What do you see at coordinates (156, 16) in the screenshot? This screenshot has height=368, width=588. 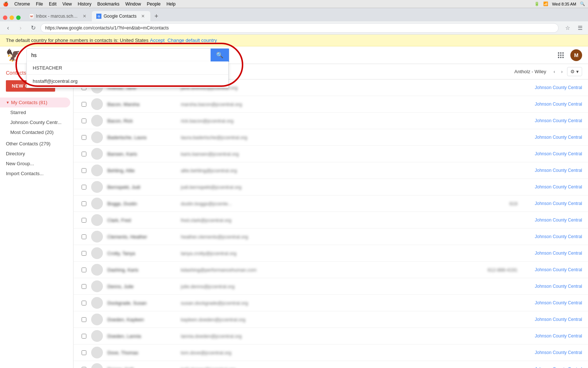 I see `new-tab-button: +` at bounding box center [156, 16].